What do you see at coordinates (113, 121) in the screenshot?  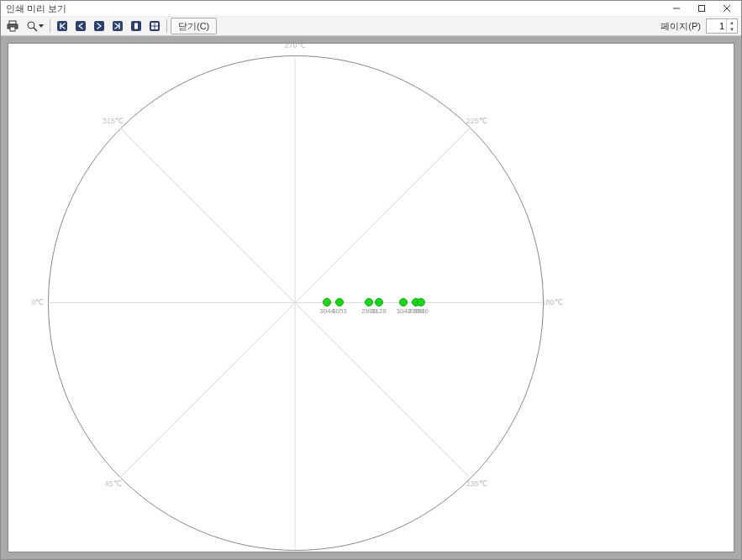 I see `polar-angle-label: 315℃` at bounding box center [113, 121].